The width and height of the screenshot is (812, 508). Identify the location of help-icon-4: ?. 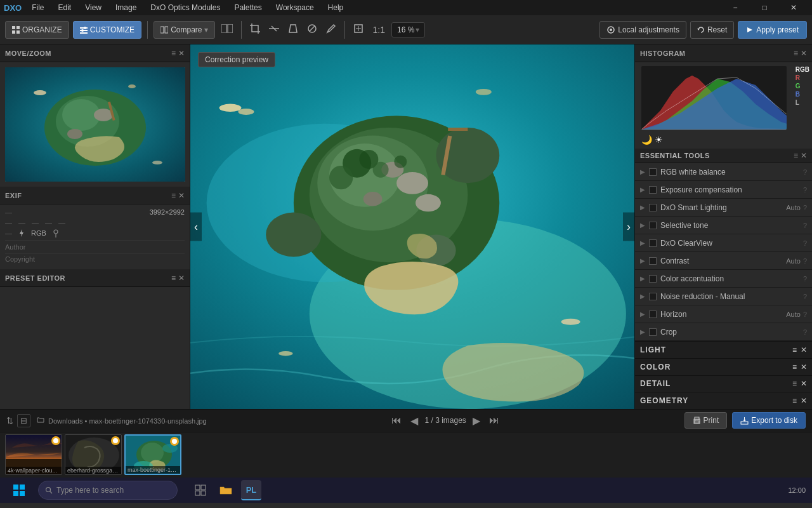
(805, 243).